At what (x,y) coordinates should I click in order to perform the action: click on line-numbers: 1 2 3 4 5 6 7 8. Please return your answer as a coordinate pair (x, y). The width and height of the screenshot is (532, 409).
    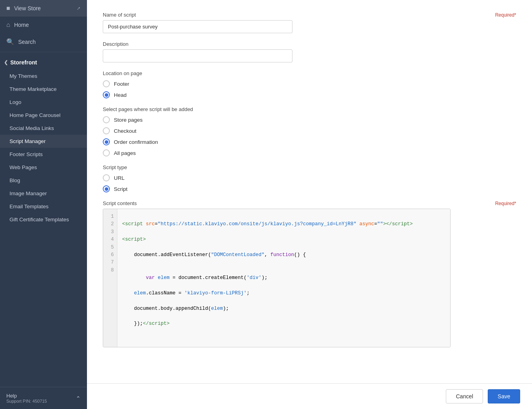
    Looking at the image, I should click on (110, 278).